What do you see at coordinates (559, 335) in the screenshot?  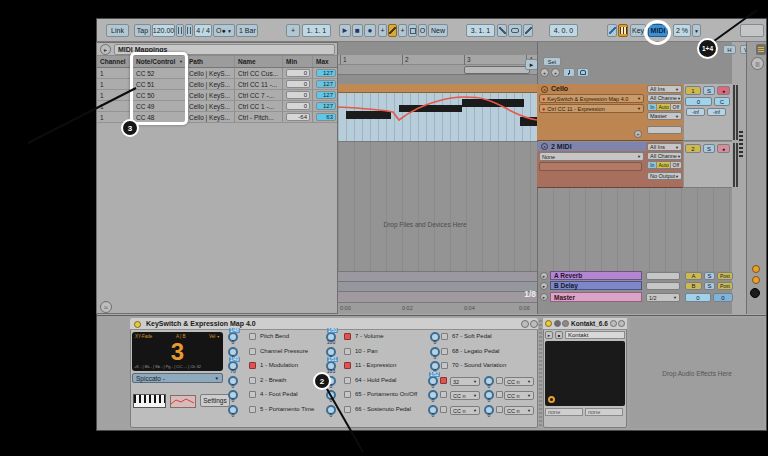 I see `save-preset-button: ■` at bounding box center [559, 335].